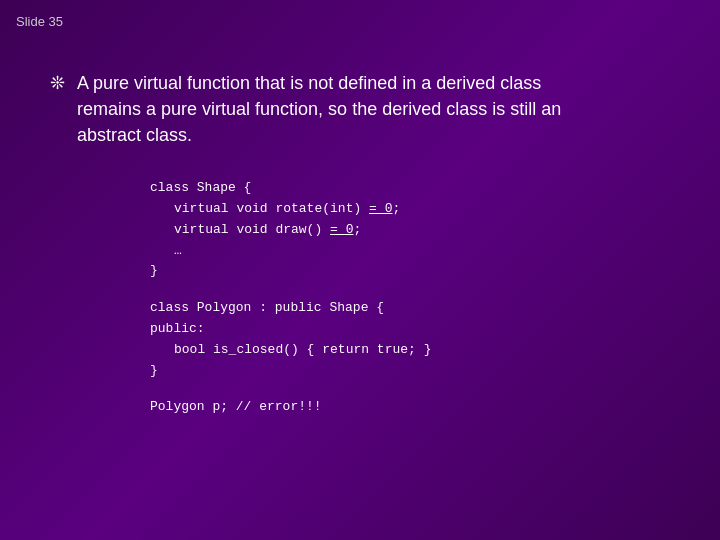  I want to click on bullet-row: ❊ A pure virtual function that is not de…, so click(360, 109).